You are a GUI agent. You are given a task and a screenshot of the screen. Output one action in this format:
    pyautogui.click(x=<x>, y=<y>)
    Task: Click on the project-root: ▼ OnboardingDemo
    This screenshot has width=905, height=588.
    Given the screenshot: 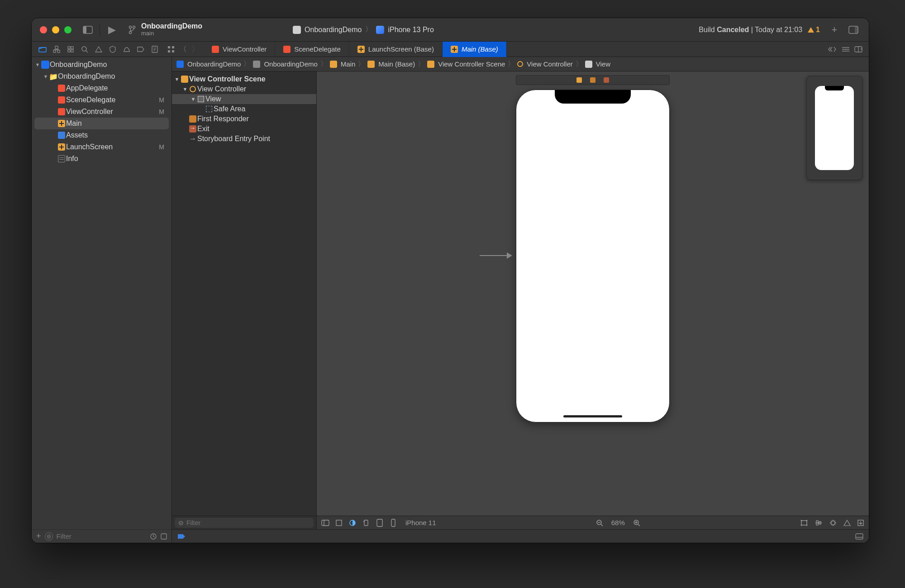 What is the action you would take?
    pyautogui.click(x=101, y=65)
    